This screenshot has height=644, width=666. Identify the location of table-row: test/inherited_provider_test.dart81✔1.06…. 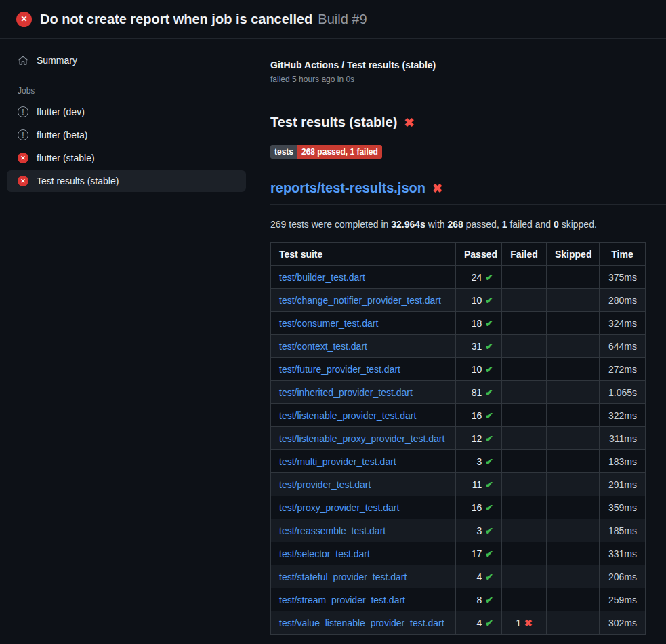
(458, 393).